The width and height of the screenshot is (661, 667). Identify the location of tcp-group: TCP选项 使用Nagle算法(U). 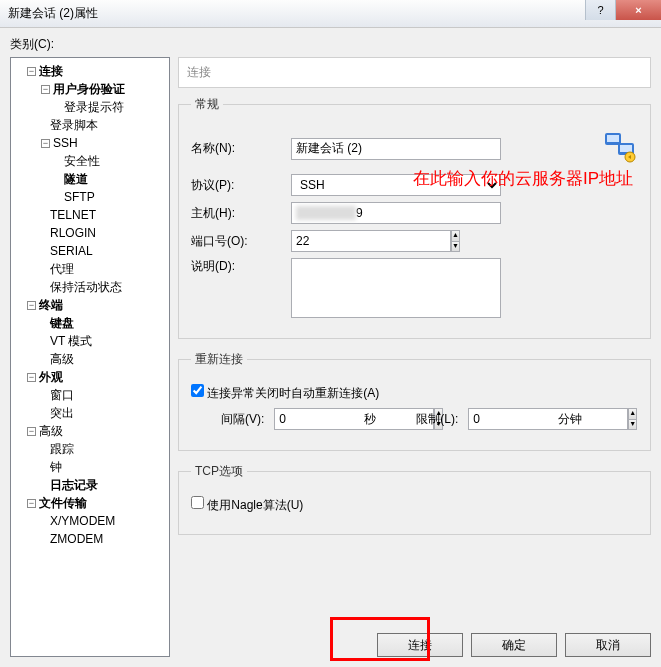
(414, 499).